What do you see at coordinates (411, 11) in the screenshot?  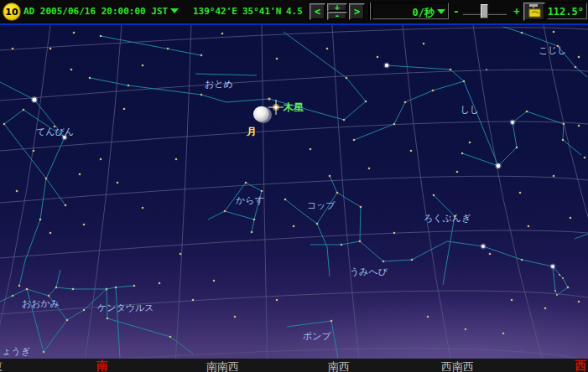 I see `animation-rate-select: 0/秒` at bounding box center [411, 11].